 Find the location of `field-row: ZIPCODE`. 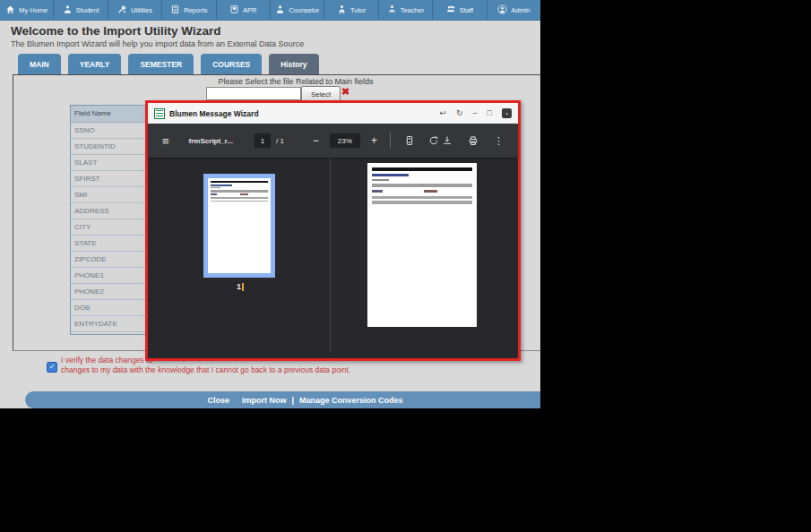

field-row: ZIPCODE is located at coordinates (109, 260).